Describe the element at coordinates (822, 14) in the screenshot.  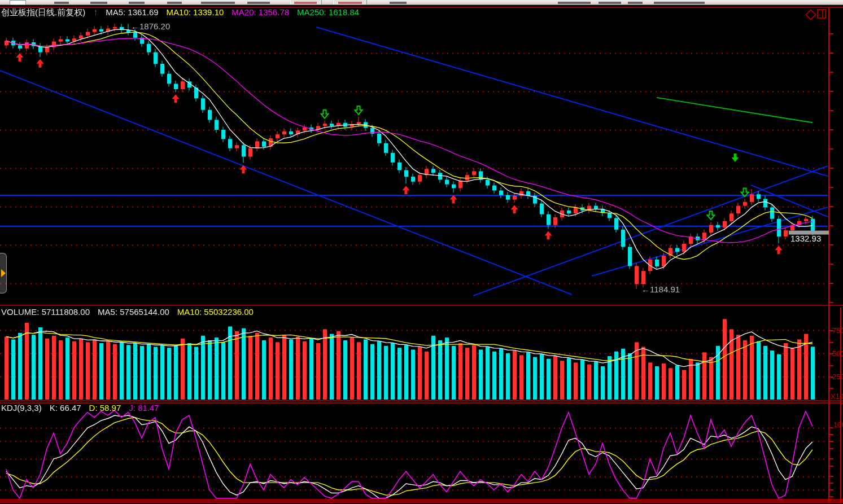
I see `split-panes-icon` at that location.